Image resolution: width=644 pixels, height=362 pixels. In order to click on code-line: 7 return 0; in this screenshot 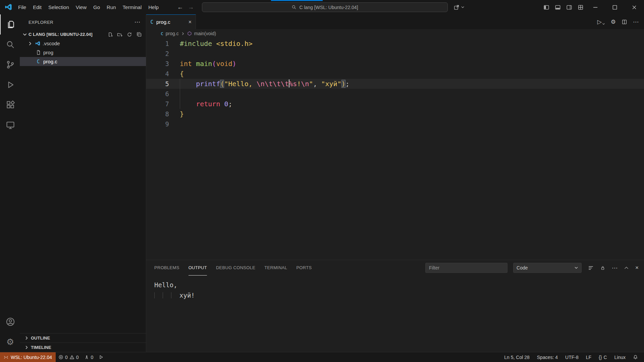, I will do `click(395, 104)`.